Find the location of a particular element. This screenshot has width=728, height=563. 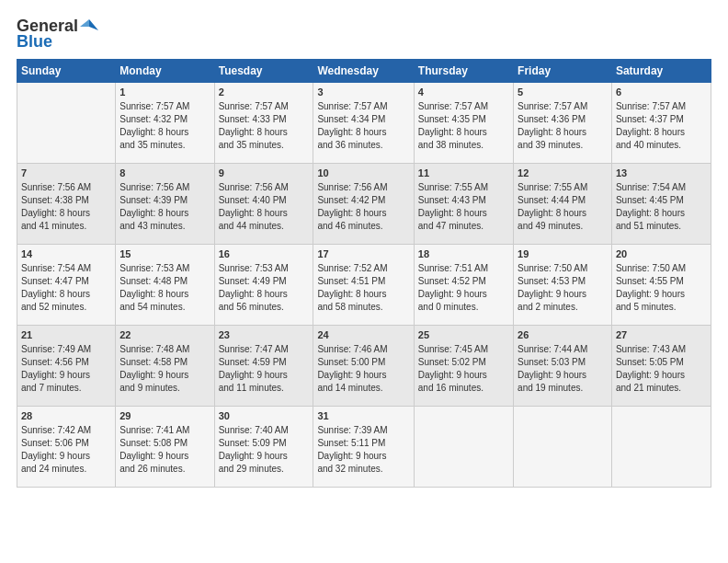

cell-info: Sunset: 5:03 PM is located at coordinates (563, 362).